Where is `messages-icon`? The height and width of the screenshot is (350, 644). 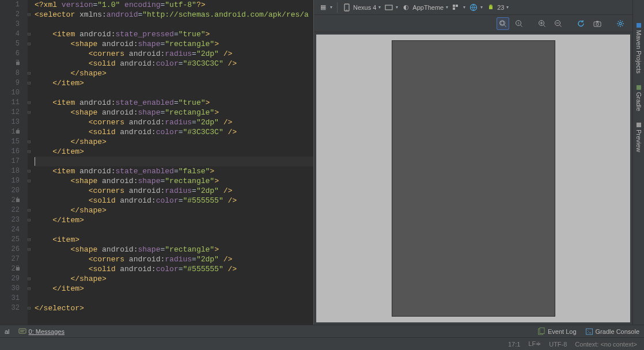 messages-icon is located at coordinates (22, 332).